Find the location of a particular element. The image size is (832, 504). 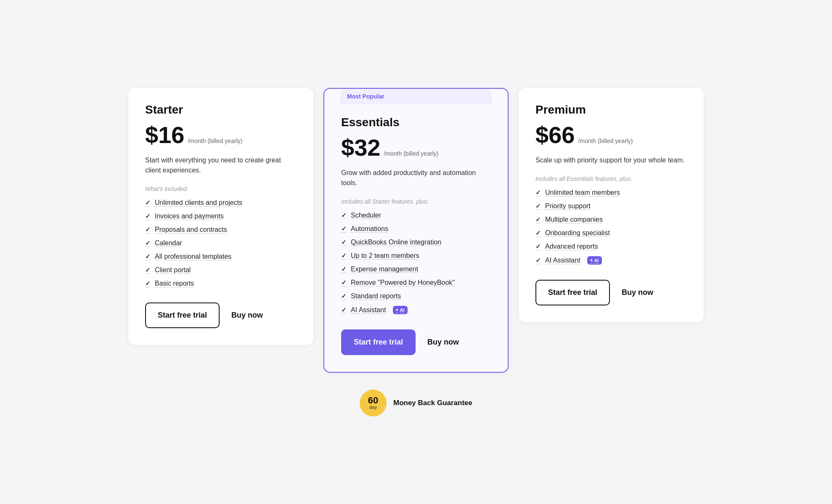

trial-button-starter: Start free trial is located at coordinates (183, 316).